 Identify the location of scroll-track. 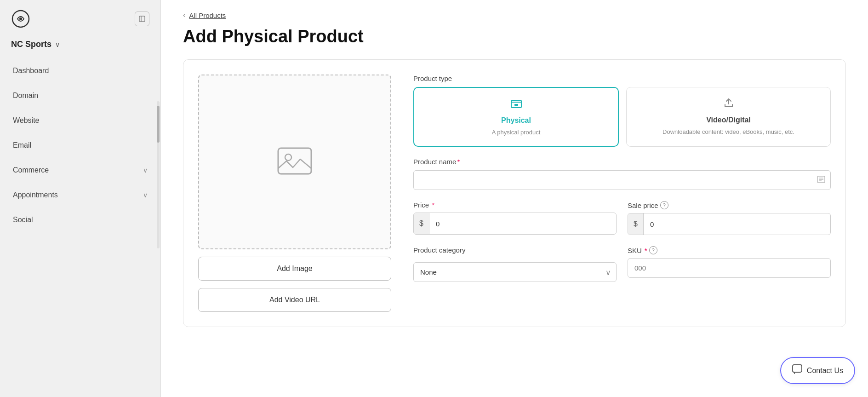
(158, 175).